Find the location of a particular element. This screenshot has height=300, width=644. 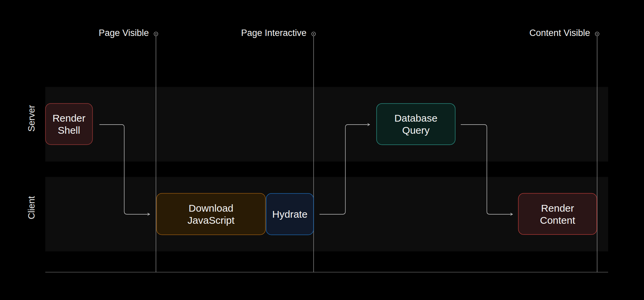

svg-text: Client is located at coordinates (32, 208).